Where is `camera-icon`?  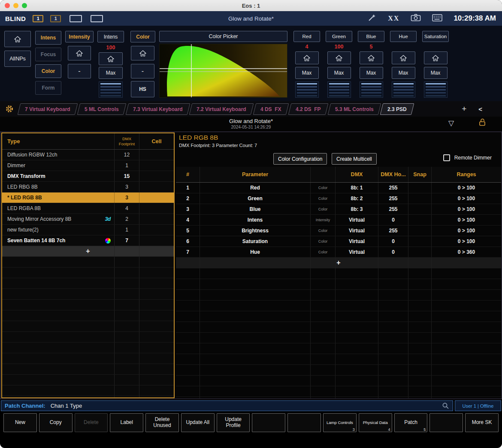
camera-icon is located at coordinates (416, 18).